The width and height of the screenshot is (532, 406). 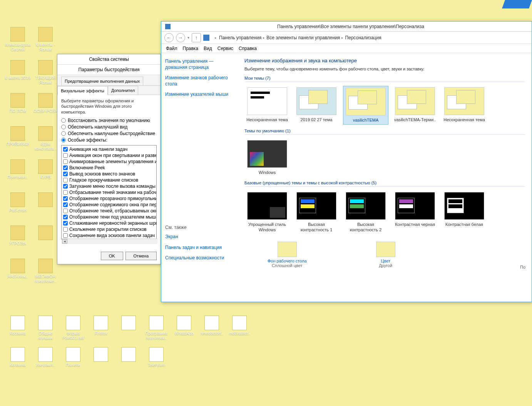 I want to click on desktop-icon: Панели, so click(x=73, y=360).